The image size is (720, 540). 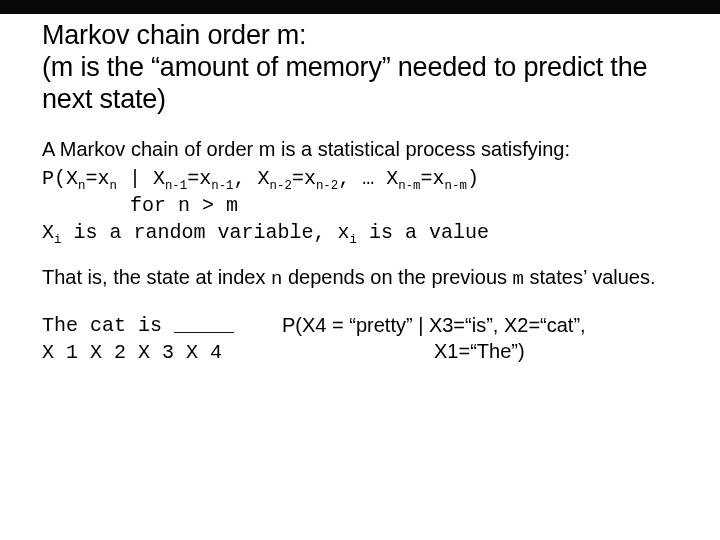 I want to click on eq-sub: n, so click(x=112, y=186).